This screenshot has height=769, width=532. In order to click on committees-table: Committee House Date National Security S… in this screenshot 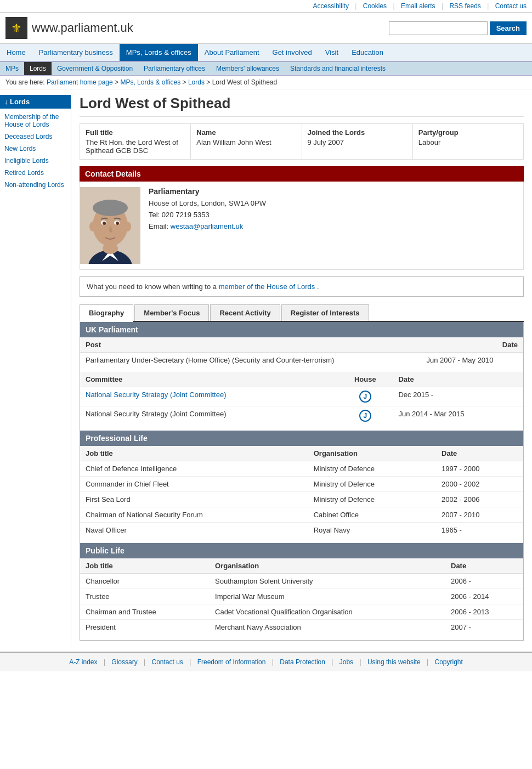, I will do `click(302, 398)`.